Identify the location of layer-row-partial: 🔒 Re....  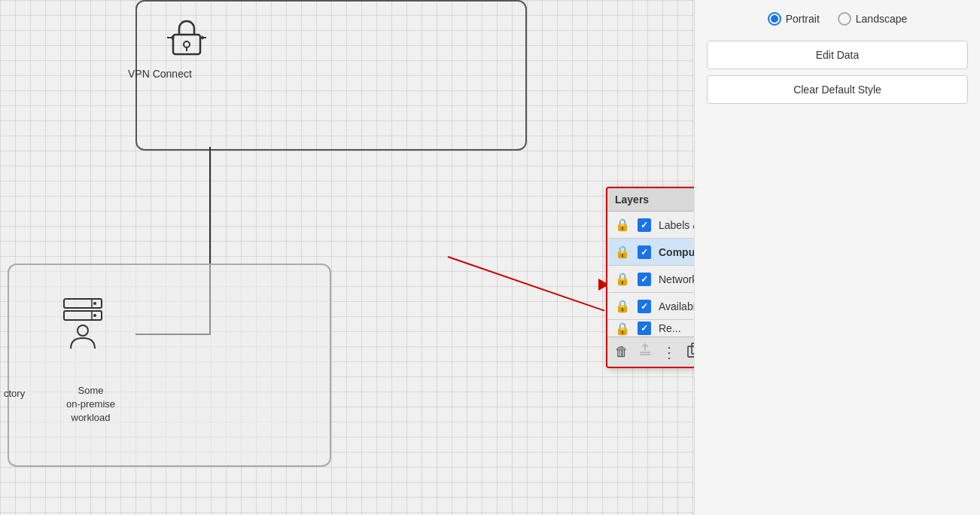
(650, 328).